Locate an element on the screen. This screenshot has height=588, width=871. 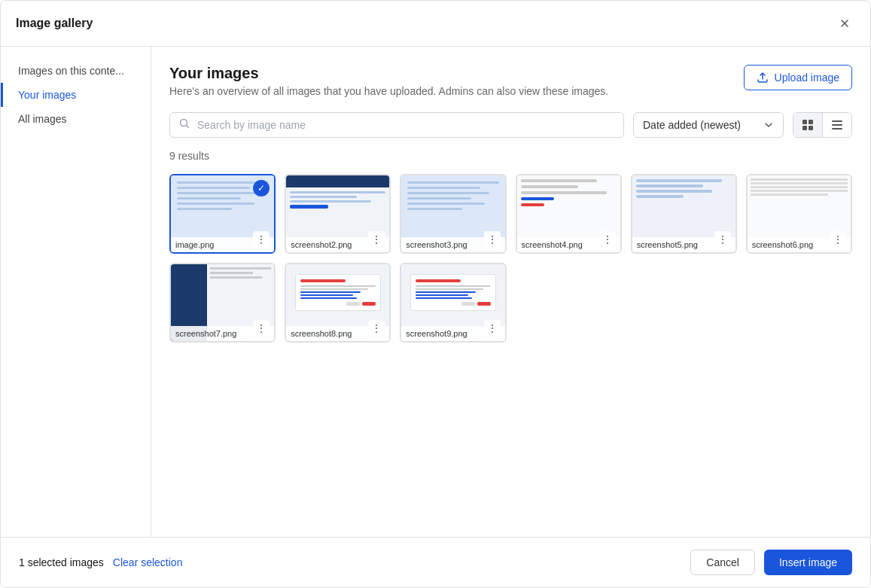
sidebar-item-all-images: All images is located at coordinates (75, 119).